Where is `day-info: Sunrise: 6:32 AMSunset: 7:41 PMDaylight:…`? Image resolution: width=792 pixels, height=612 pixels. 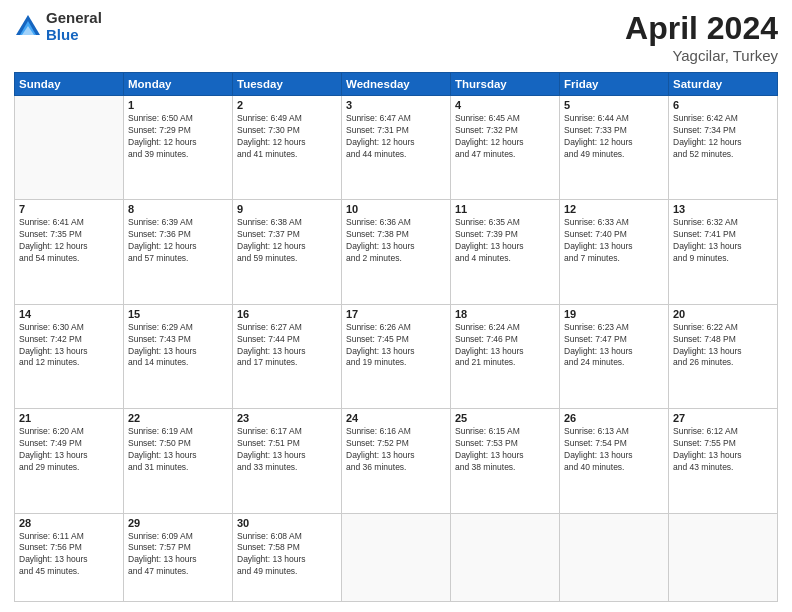 day-info: Sunrise: 6:32 AMSunset: 7:41 PMDaylight:… is located at coordinates (723, 241).